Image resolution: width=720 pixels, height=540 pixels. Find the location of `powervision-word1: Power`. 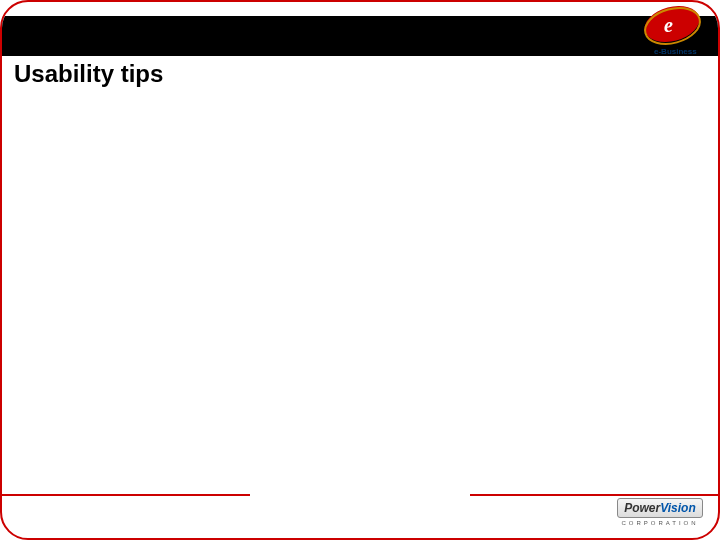

powervision-word1: Power is located at coordinates (642, 508).